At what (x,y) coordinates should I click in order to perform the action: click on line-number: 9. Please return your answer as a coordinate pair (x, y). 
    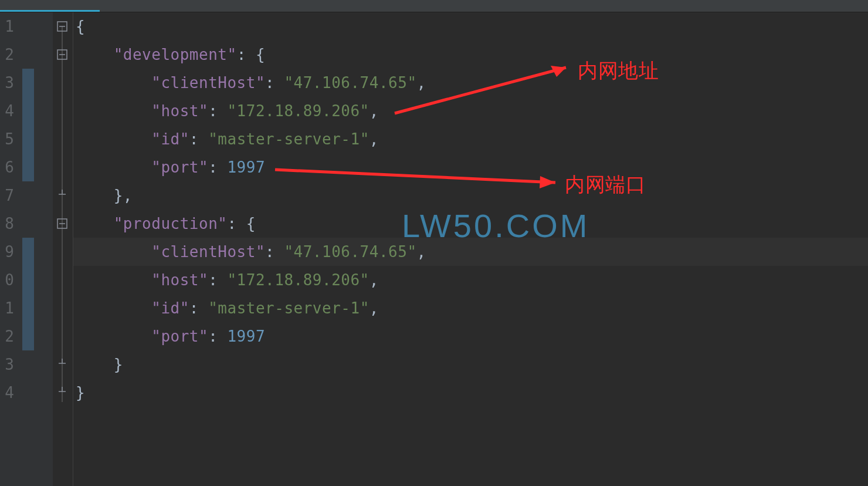
    Looking at the image, I should click on (7, 252).